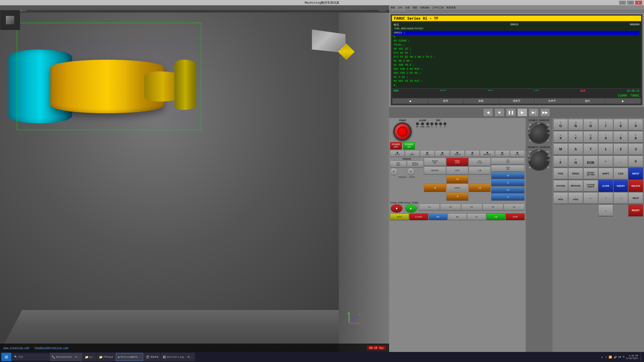  I want to click on mode-handle-btn: ⬛HANDLE, so click(487, 154).